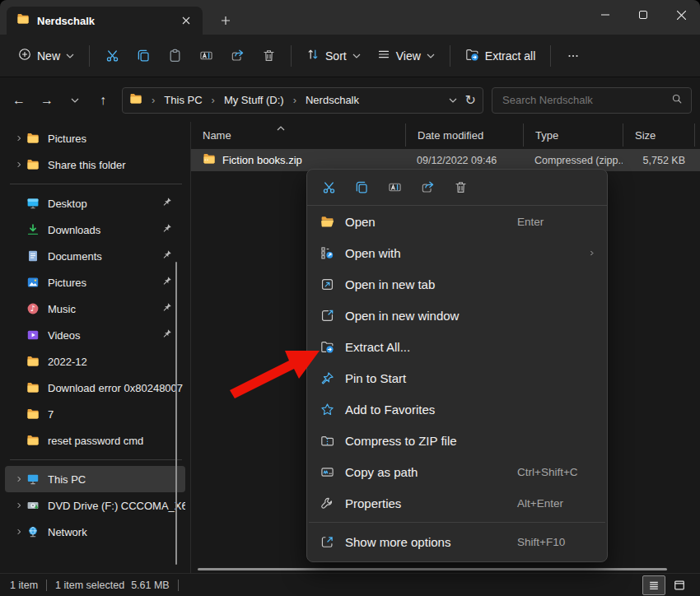 The width and height of the screenshot is (700, 596). Describe the element at coordinates (457, 472) in the screenshot. I see `menu-item-copy-as-path: Copy as path Ctrl+Shift+C` at that location.